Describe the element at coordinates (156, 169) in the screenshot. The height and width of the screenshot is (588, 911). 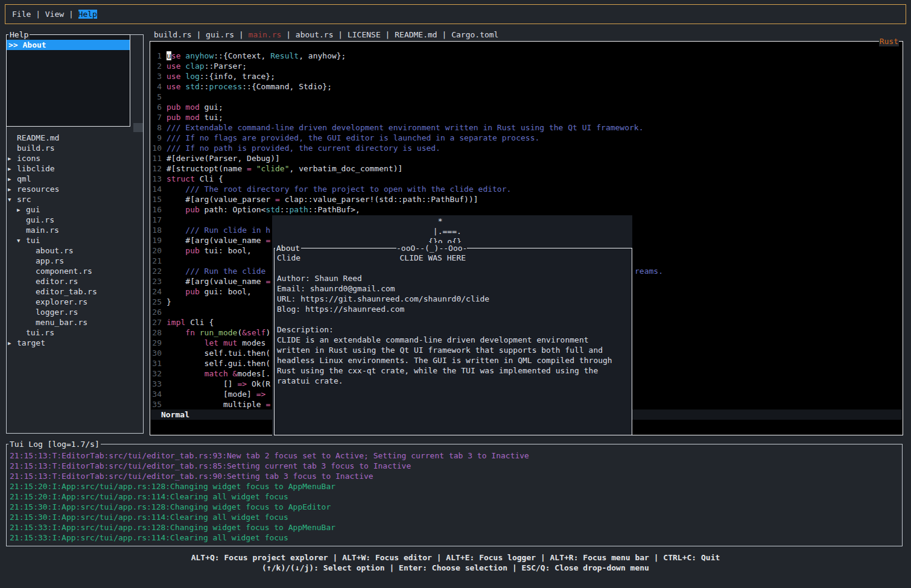
I see `line-number: 12` at that location.